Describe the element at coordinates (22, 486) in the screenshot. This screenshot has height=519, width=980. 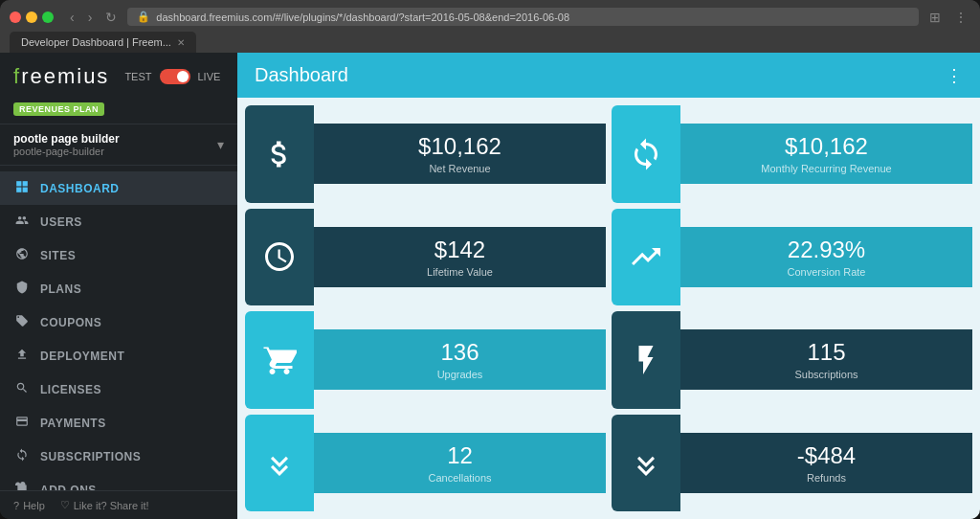
I see `addons-icon` at that location.